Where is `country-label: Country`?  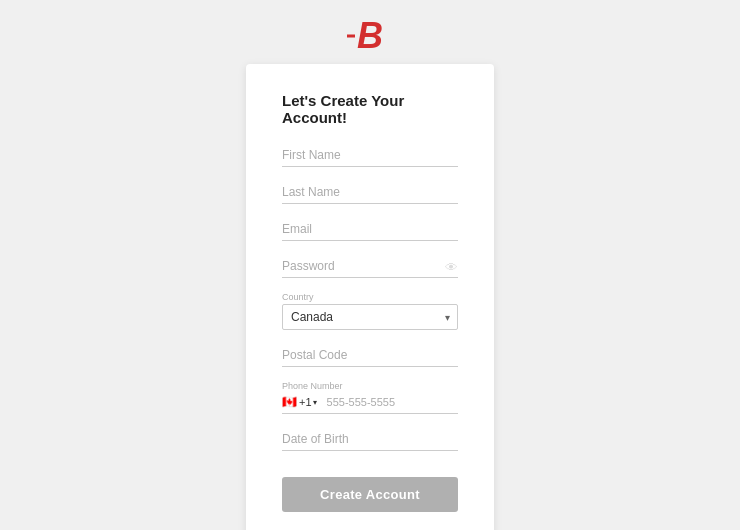 country-label: Country is located at coordinates (370, 297).